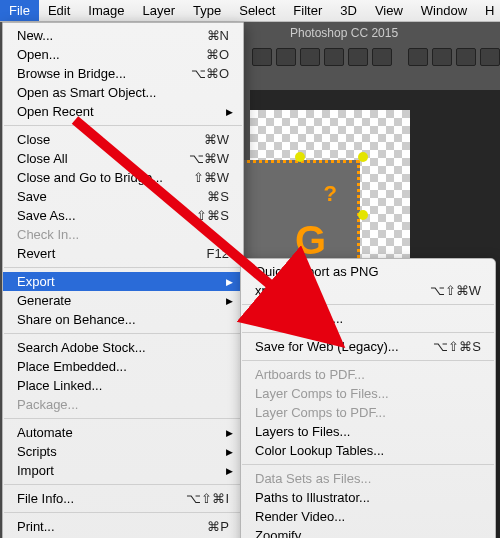 Image resolution: width=500 pixels, height=538 pixels. I want to click on file_menu-item-open-recent: Open Recent▶, so click(123, 112).